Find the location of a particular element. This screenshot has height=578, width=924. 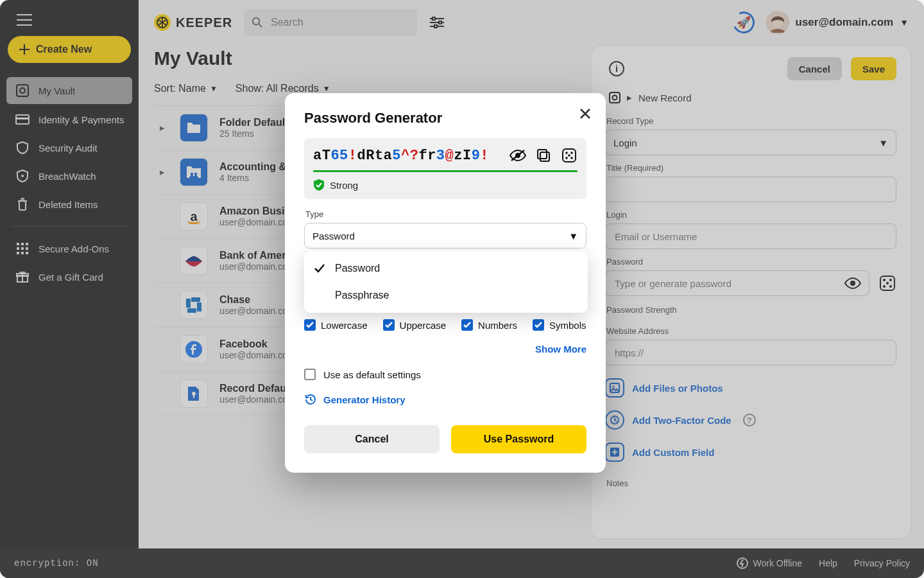

lowercase-checkbox: Lowercase is located at coordinates (336, 325).